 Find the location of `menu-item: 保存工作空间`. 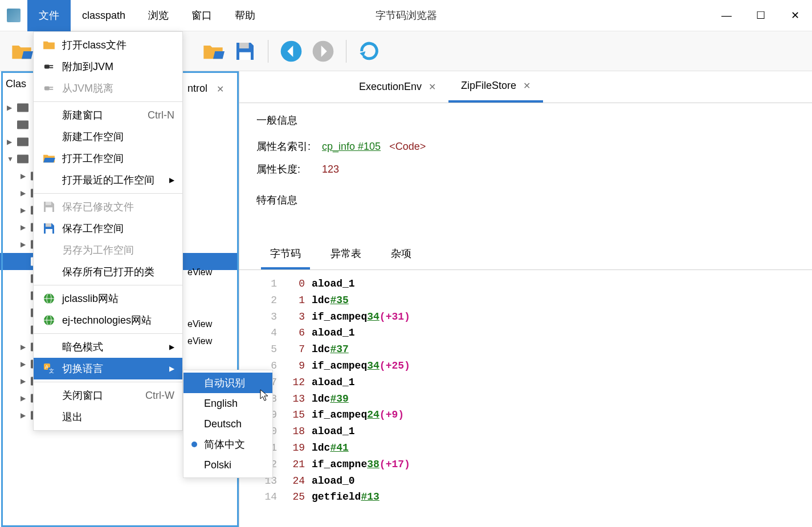

menu-item: 保存工作空间 is located at coordinates (108, 228).